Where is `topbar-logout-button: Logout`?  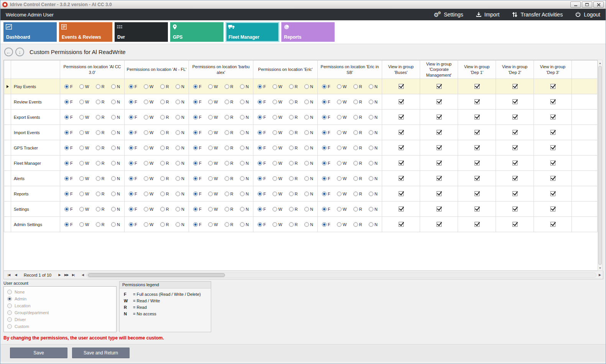 topbar-logout-button: Logout is located at coordinates (588, 15).